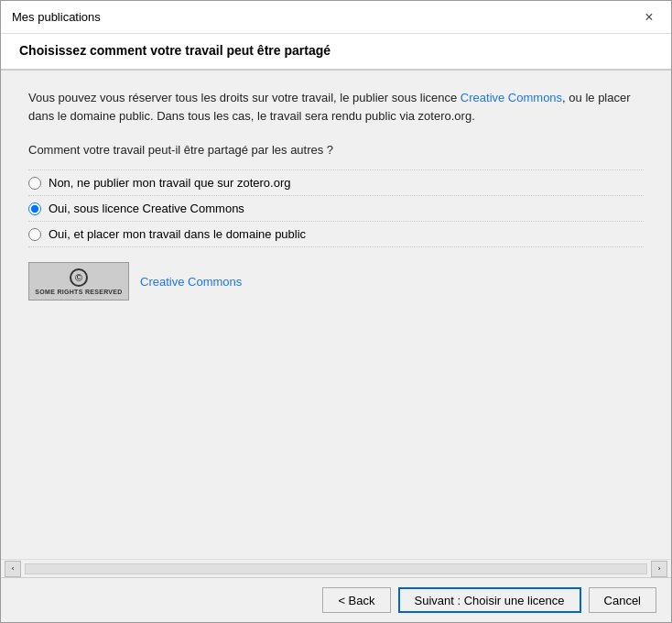  I want to click on title-bar: Mes publications ×, so click(336, 17).